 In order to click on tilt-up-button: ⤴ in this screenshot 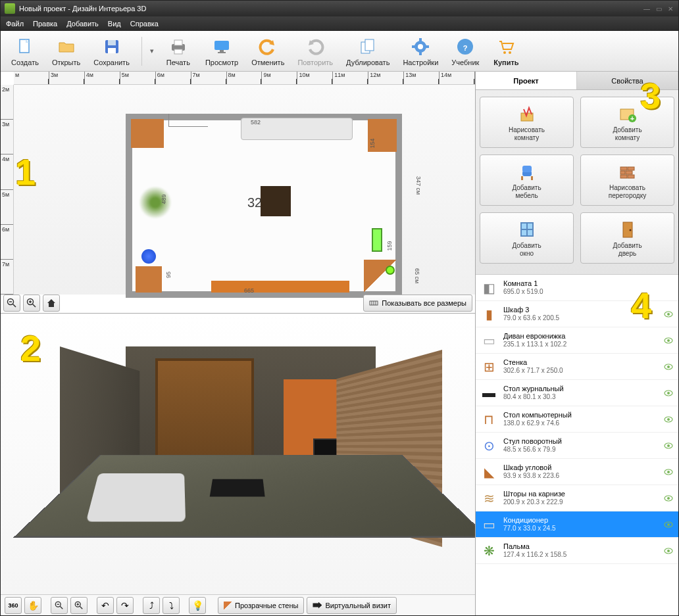, I will do `click(151, 605)`.